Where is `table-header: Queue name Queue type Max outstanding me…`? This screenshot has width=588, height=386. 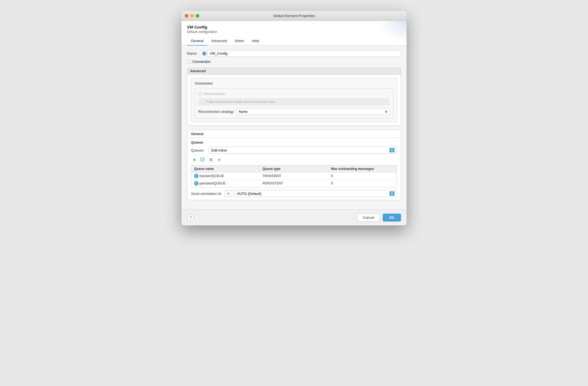 table-header: Queue name Queue type Max outstanding me… is located at coordinates (294, 169).